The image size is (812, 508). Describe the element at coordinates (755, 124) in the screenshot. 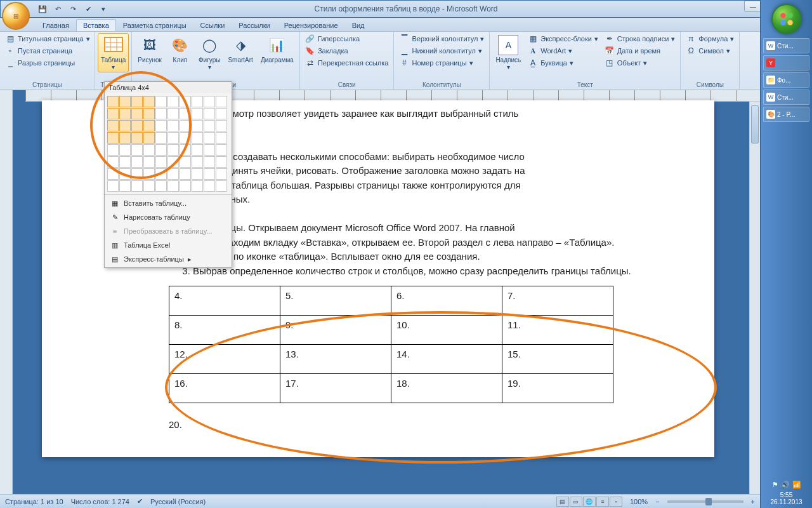

I see `scrollbar-thumb` at that location.